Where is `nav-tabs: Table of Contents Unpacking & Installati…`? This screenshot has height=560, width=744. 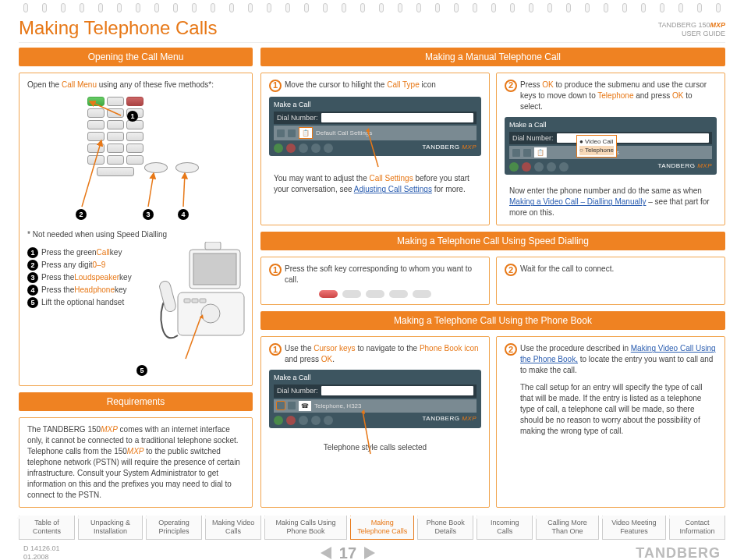
nav-tabs: Table of Contents Unpacking & Installati… is located at coordinates (372, 527).